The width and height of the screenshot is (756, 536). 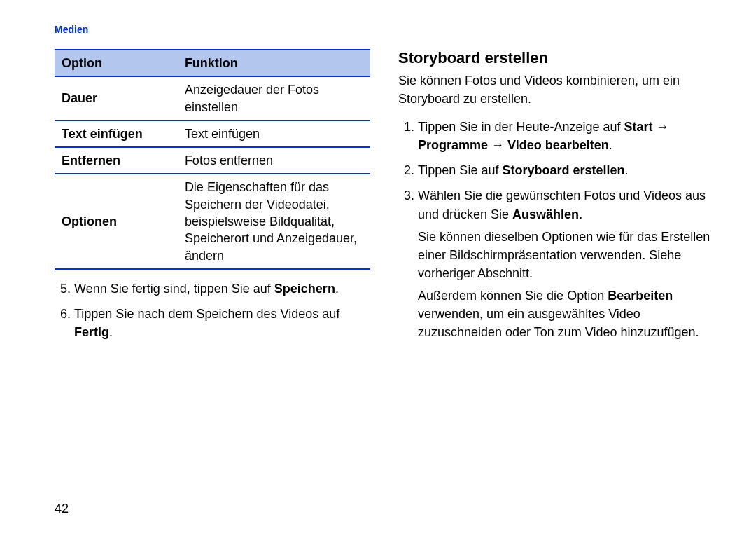 What do you see at coordinates (116, 134) in the screenshot?
I see `table-cell-key: Text einfügen` at bounding box center [116, 134].